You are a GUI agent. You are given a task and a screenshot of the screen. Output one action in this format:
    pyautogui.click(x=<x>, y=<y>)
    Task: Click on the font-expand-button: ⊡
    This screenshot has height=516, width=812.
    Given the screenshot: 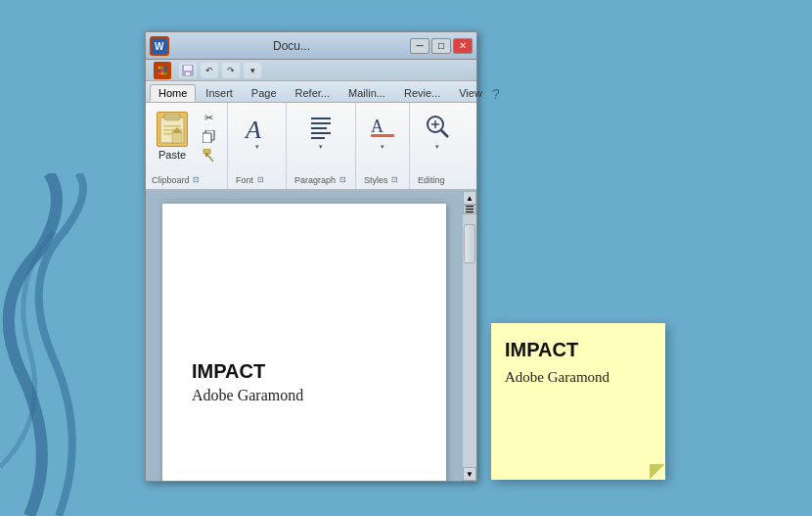 What is the action you would take?
    pyautogui.click(x=260, y=180)
    